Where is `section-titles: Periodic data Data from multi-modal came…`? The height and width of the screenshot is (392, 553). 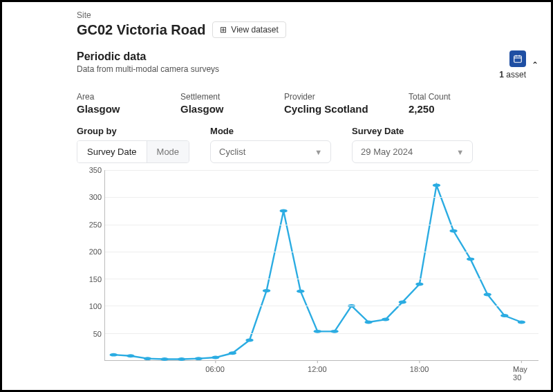 section-titles: Periodic data Data from multi-modal came… is located at coordinates (148, 62).